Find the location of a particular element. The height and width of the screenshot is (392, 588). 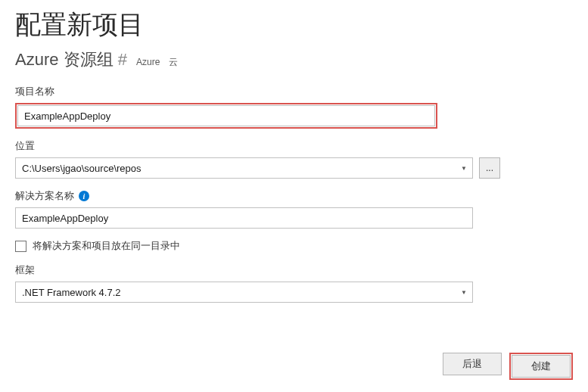

project-type-subtitle: Azure 资源组 # is located at coordinates (71, 60).